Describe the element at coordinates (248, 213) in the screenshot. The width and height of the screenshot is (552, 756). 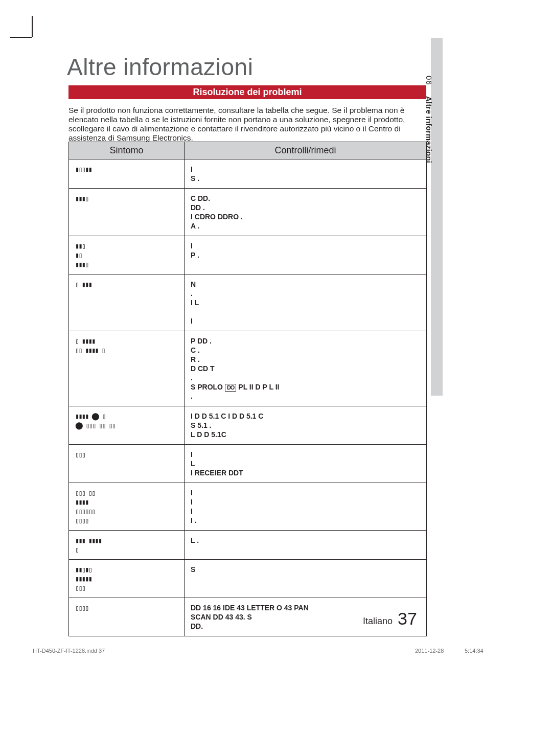
I see `table-row: ▮▮▮▯C DD. DD . I CDRO DDRO . A .` at that location.